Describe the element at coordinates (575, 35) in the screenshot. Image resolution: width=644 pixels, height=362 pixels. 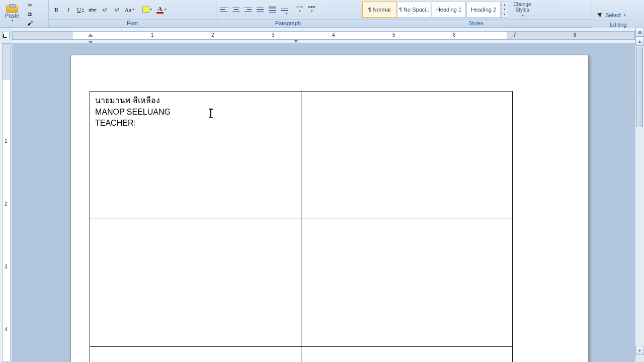
I see `ruler-num: 8` at that location.